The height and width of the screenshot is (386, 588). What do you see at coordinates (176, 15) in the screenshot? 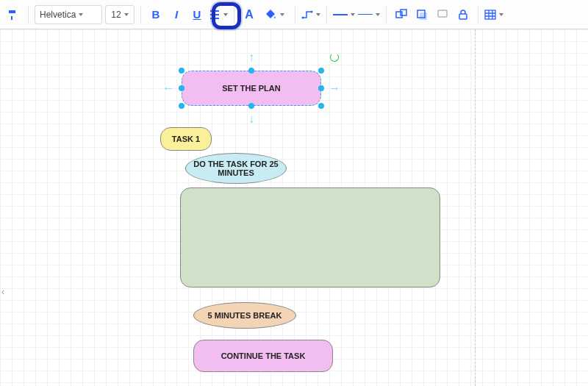
I see `italic-button: I` at bounding box center [176, 15].